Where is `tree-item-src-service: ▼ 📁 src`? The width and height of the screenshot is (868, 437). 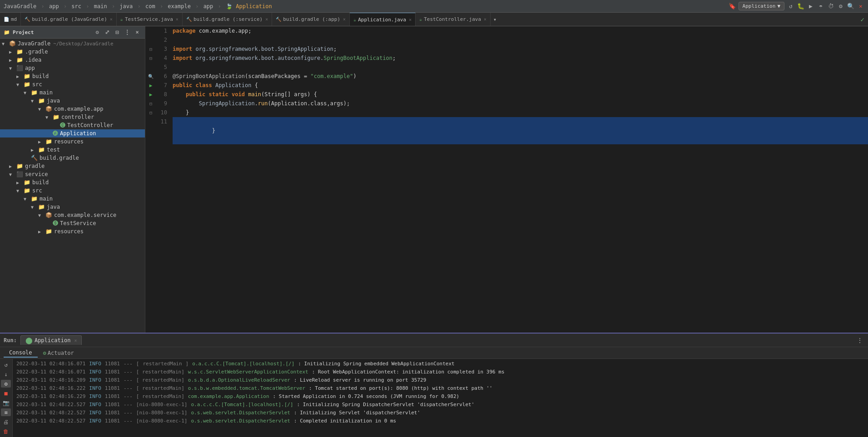
tree-item-src-service: ▼ 📁 src is located at coordinates (73, 191).